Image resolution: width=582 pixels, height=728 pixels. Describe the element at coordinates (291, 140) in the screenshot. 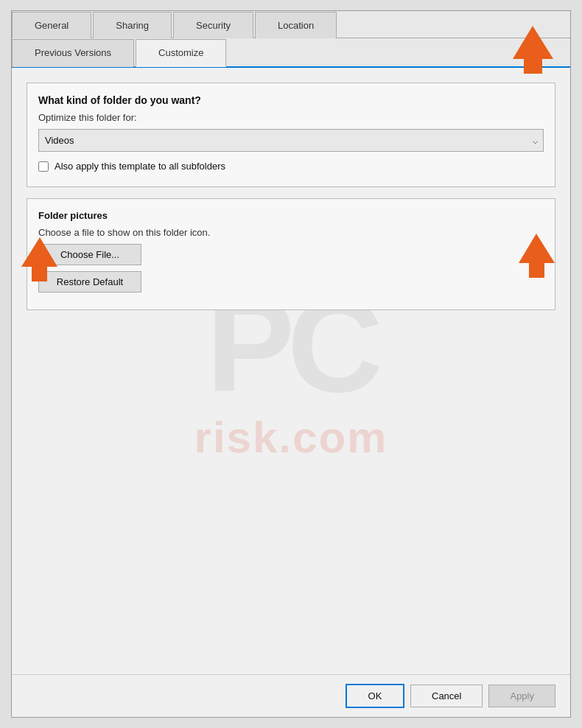

I see `optimize-dropdown-wrapper: General items Documents Pictures Music V…` at that location.